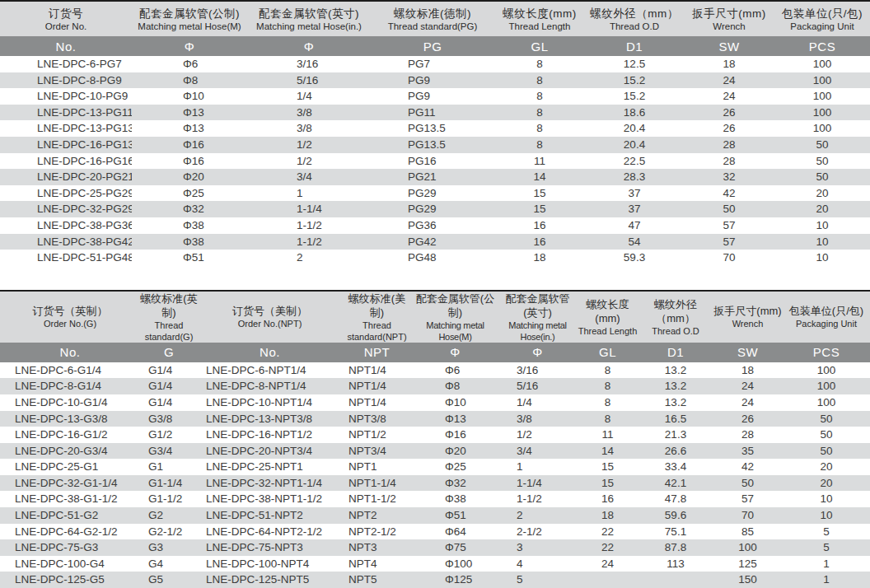  What do you see at coordinates (66, 46) in the screenshot?
I see `code-no: No.` at bounding box center [66, 46].